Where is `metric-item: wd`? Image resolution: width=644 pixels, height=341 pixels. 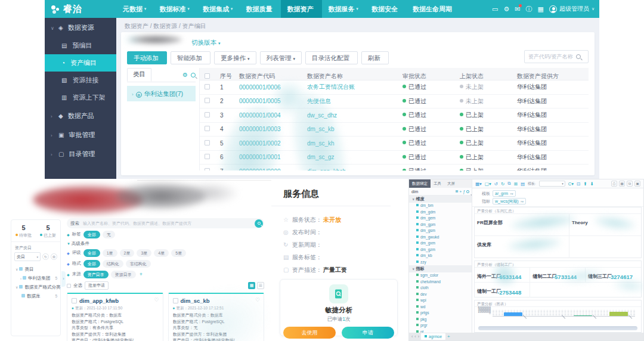 metric-item: wd is located at coordinates (440, 308).